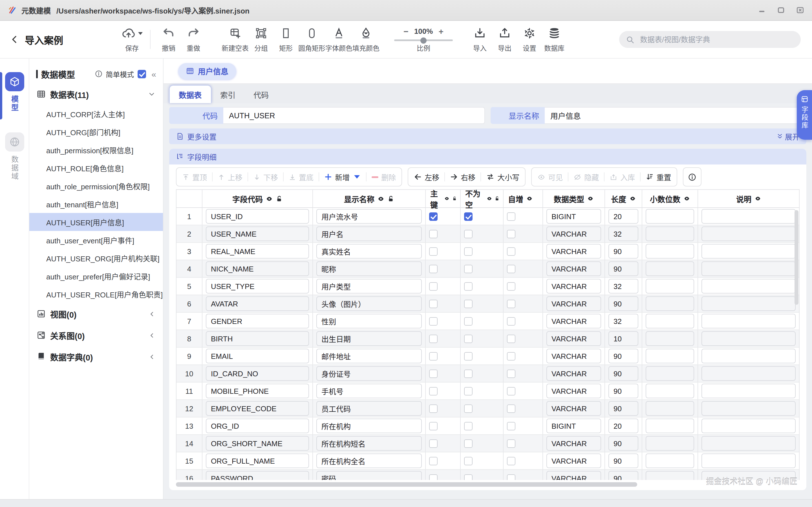 This screenshot has height=507, width=812. Describe the element at coordinates (96, 168) in the screenshot. I see `sidebar-table-item: AUTH_ROLE[角色信息]` at that location.